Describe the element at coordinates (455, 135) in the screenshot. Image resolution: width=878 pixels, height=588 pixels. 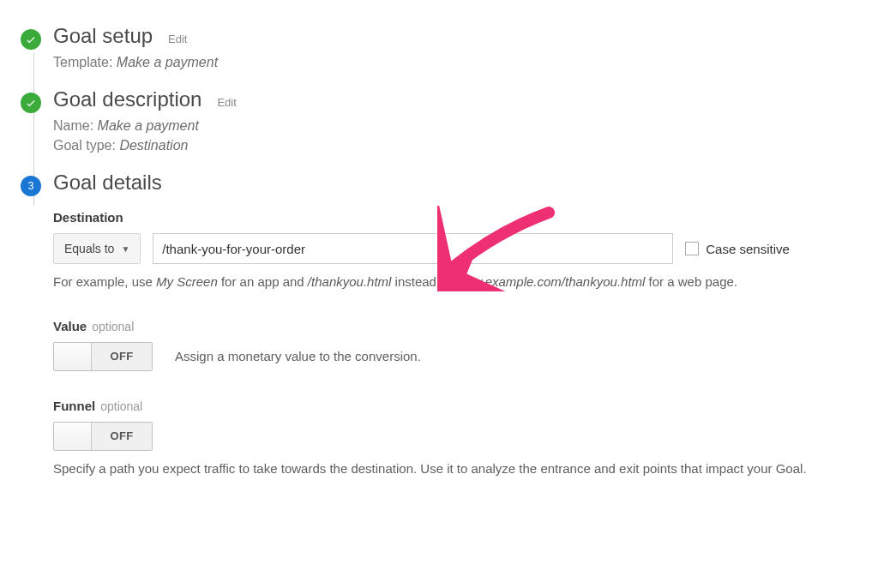
I see `step-subtext: Name: Make a payment Goal type: Destinat…` at that location.